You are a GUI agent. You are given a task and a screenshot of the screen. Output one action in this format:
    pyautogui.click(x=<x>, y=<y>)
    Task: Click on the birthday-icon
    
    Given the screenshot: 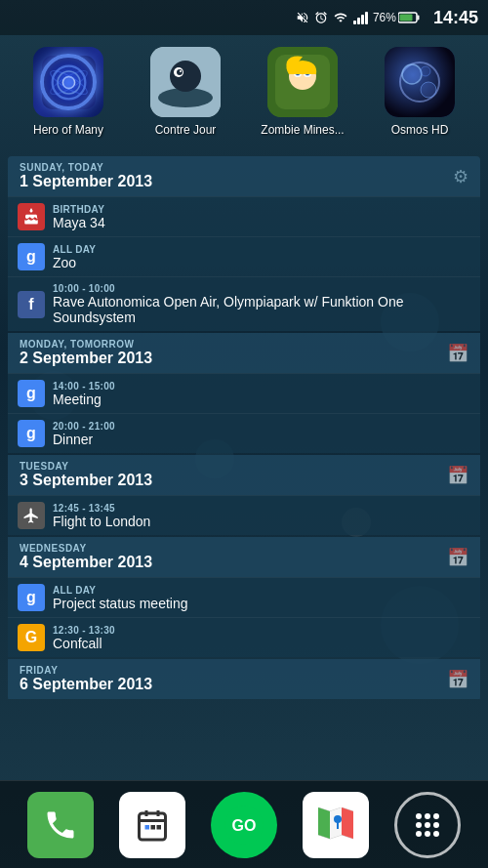 What is the action you would take?
    pyautogui.click(x=31, y=217)
    